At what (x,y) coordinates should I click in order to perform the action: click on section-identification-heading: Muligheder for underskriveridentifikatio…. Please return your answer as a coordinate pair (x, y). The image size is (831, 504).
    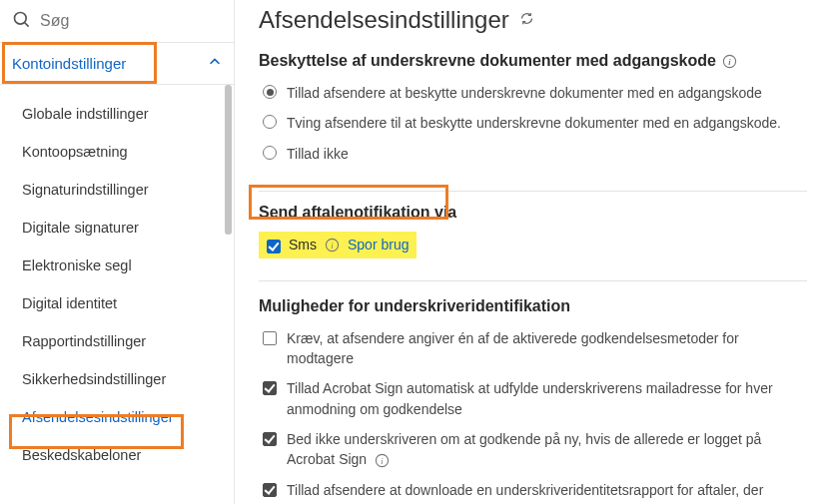
    Looking at the image, I should click on (415, 306).